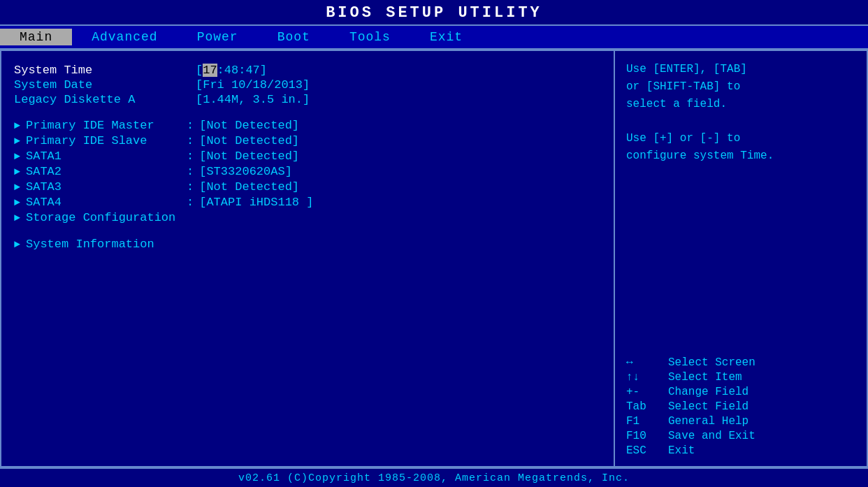  I want to click on sub-label-6: Storage Configuration, so click(106, 218).